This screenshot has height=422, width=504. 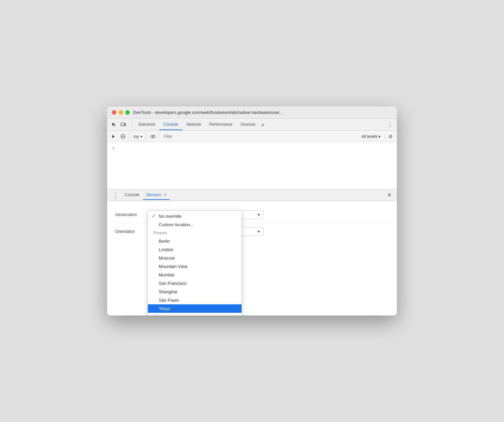 I want to click on geolocation-dropdown: No override Custom location... Presets B…, so click(x=195, y=263).